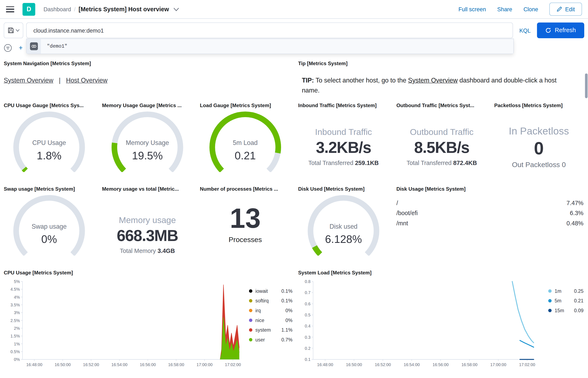  Describe the element at coordinates (28, 81) in the screenshot. I see `link-system-overview: System Overview` at that location.